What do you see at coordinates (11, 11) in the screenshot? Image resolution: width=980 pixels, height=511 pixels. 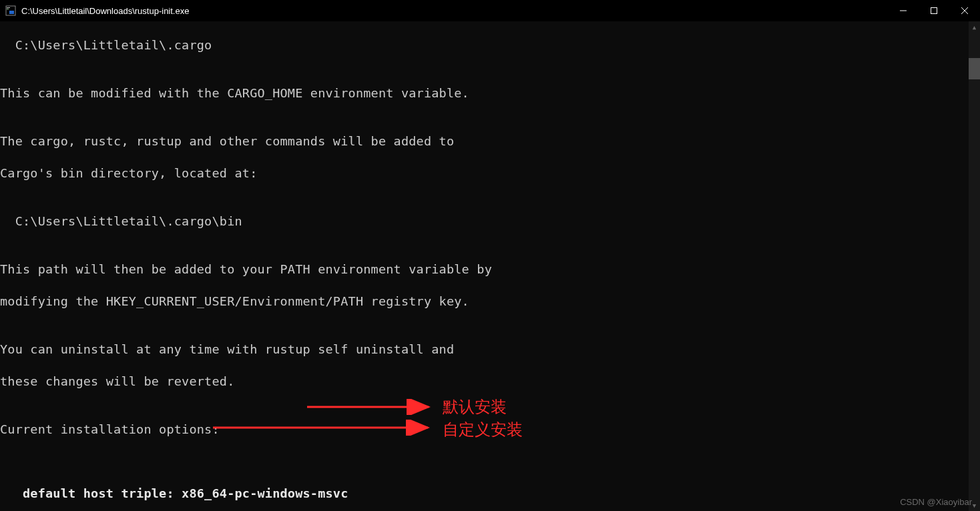 I see `app-icon` at bounding box center [11, 11].